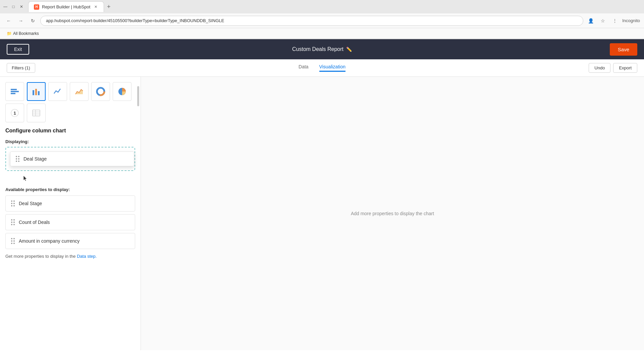 This screenshot has width=644, height=362. Describe the element at coordinates (72, 159) in the screenshot. I see `dragging-item: Deal Stage` at that location.